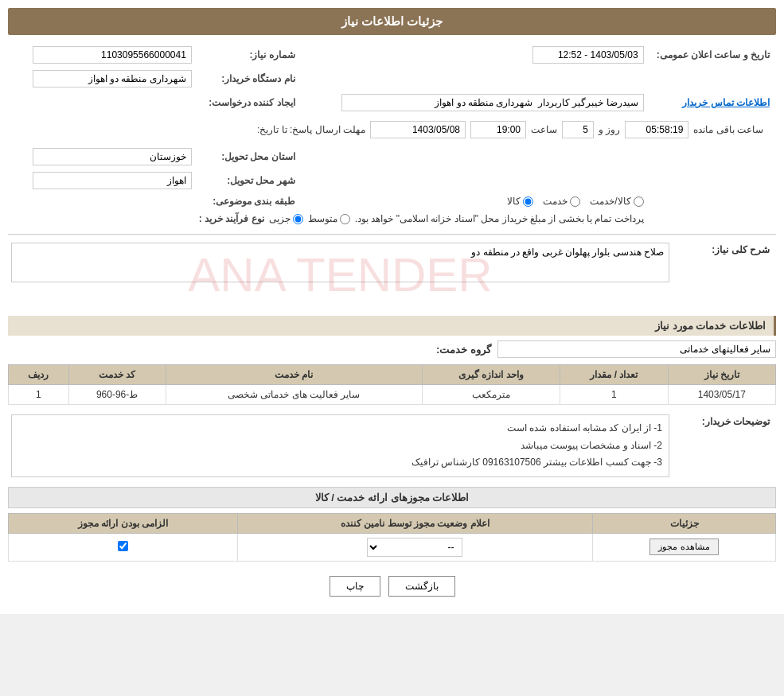  What do you see at coordinates (232, 219) in the screenshot?
I see `purchase-type-label: نوع فرآیند خرید :` at bounding box center [232, 219].